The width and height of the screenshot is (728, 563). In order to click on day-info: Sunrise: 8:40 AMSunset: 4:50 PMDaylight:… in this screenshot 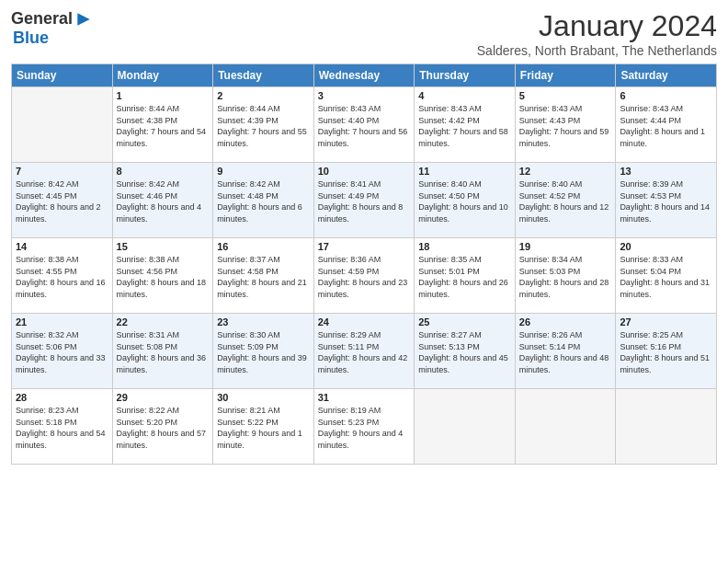, I will do `click(465, 201)`.